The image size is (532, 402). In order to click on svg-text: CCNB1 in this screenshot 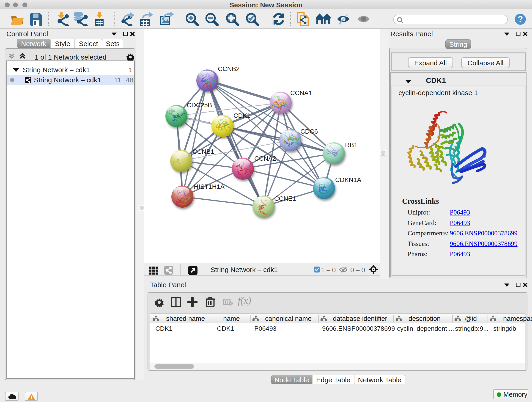, I will do `click(203, 152)`.